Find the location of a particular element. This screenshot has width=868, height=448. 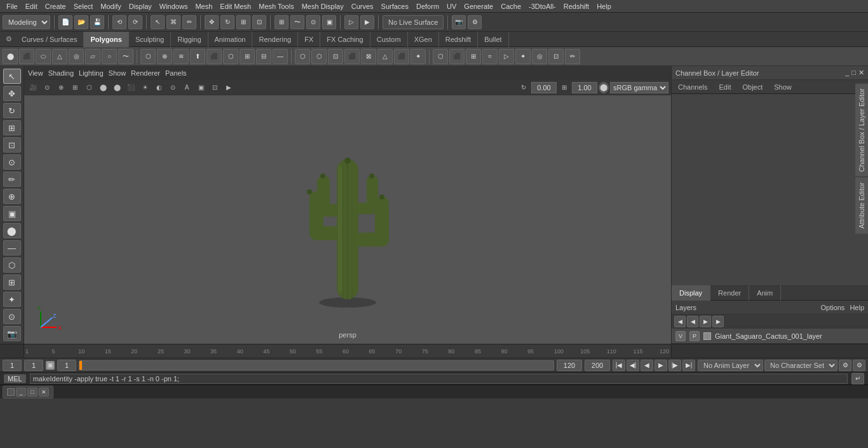

channel-box-minimize: _ is located at coordinates (847, 72).